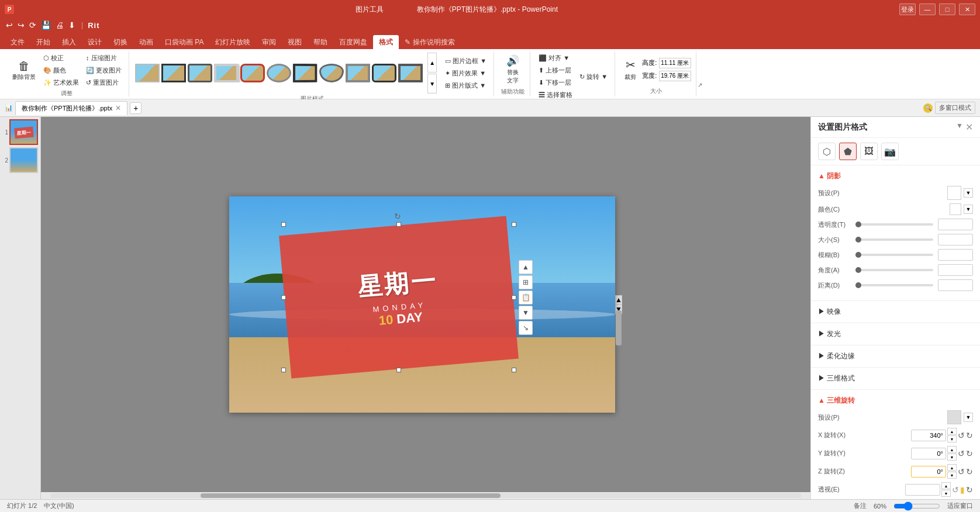 This screenshot has width=980, height=512. Describe the element at coordinates (954, 193) in the screenshot. I see `shadow-preset-box` at that location.